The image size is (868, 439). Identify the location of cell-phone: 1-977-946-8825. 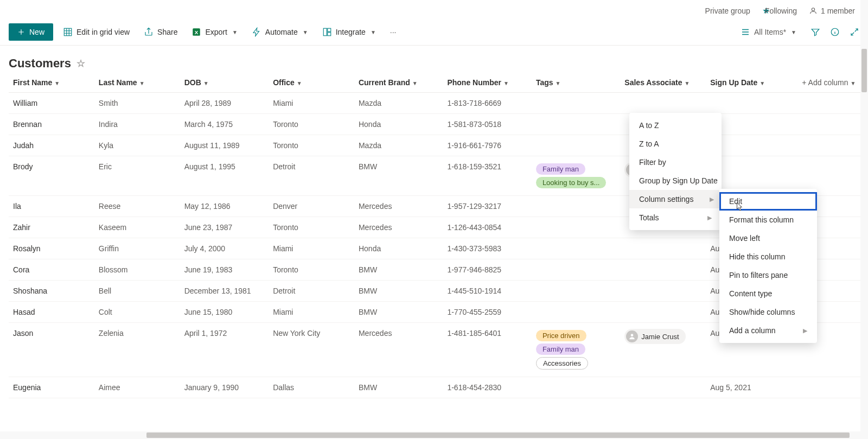
(487, 270).